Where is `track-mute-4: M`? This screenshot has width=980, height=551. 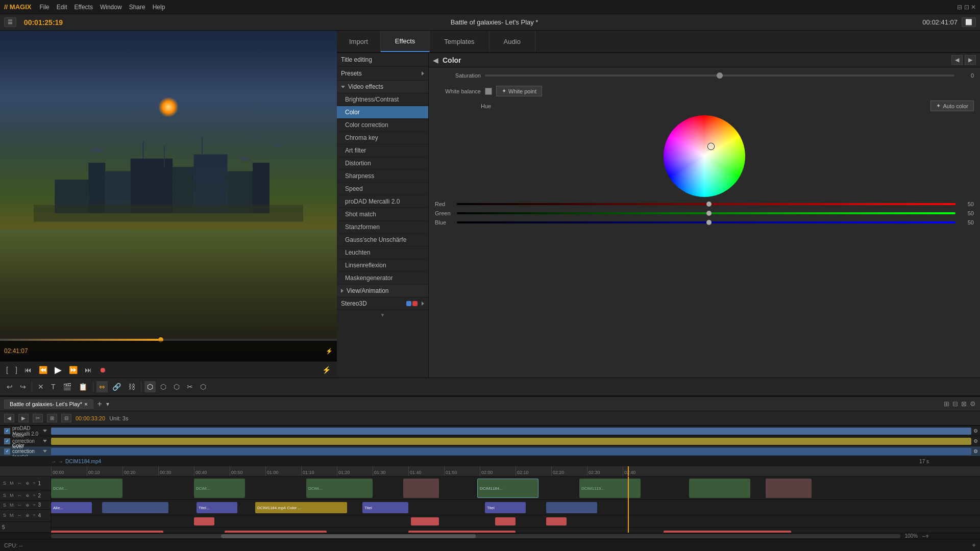
track-mute-4: M is located at coordinates (12, 515).